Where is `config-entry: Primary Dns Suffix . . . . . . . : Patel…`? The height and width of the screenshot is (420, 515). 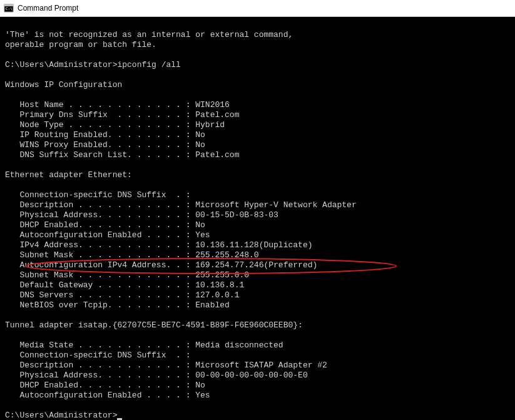
config-entry: Primary Dns Suffix . . . . . . . : Patel… is located at coordinates (122, 115).